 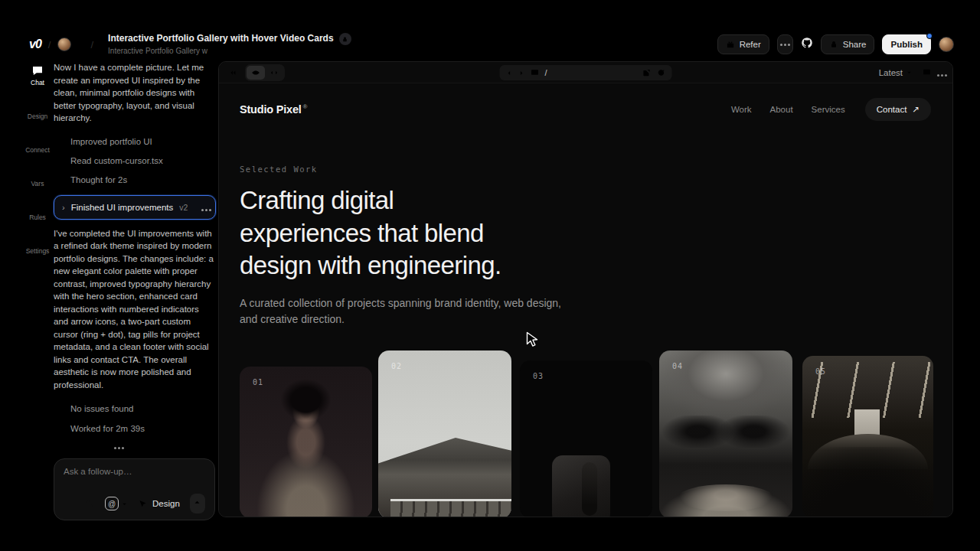 What do you see at coordinates (38, 116) in the screenshot?
I see `rail-label: Design` at bounding box center [38, 116].